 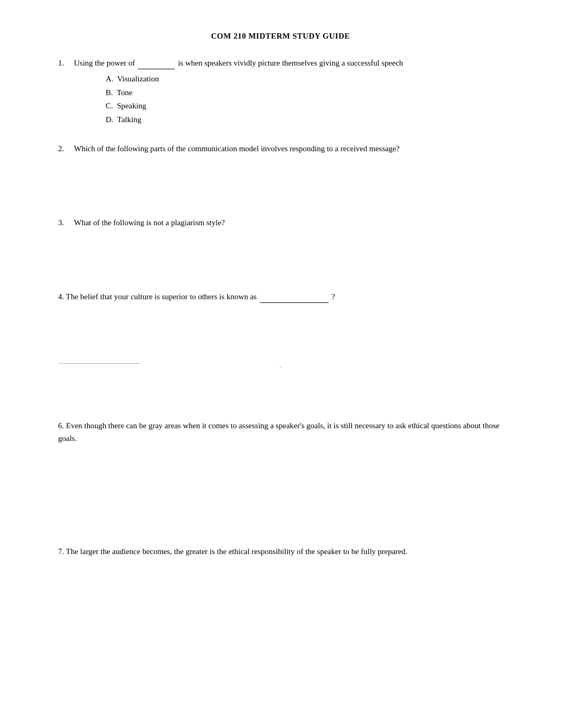 I want to click on q1-text-after: is when speakers vividly picture themsel…, so click(x=291, y=63).